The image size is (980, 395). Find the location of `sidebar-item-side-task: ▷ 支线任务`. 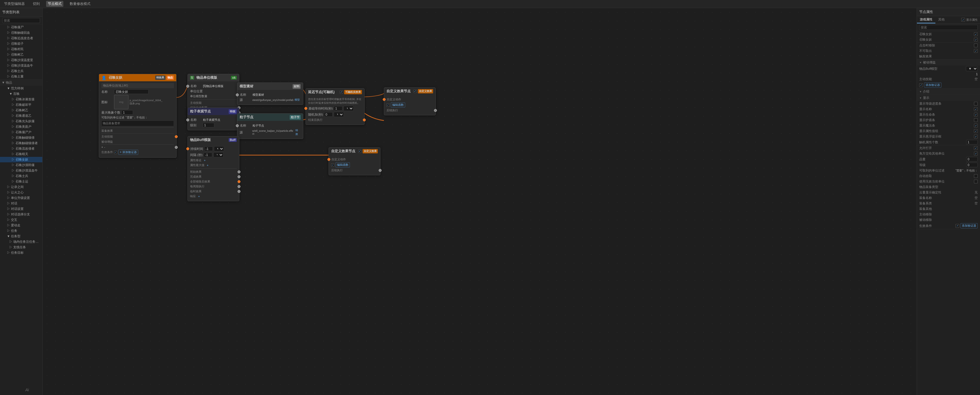

sidebar-item-side-task: ▷ 支线任务 is located at coordinates (21, 247).